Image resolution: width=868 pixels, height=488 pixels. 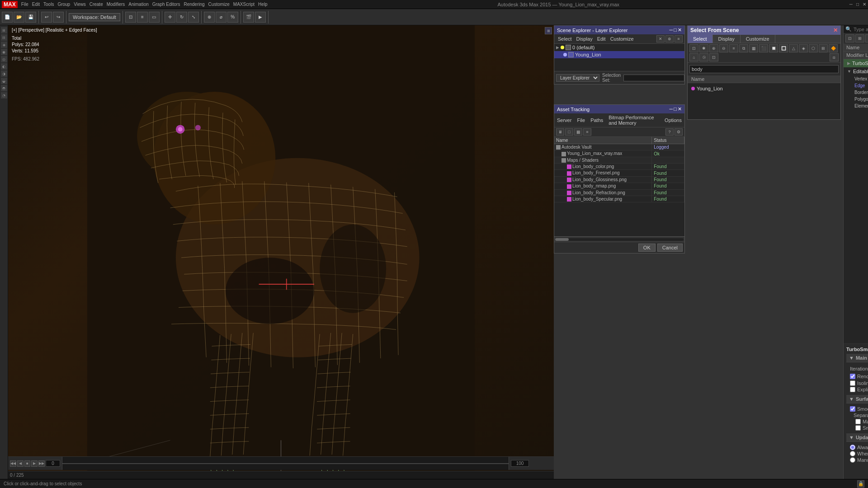 I want to click on editablepoly-expand: ▼, so click(x=849, y=71).